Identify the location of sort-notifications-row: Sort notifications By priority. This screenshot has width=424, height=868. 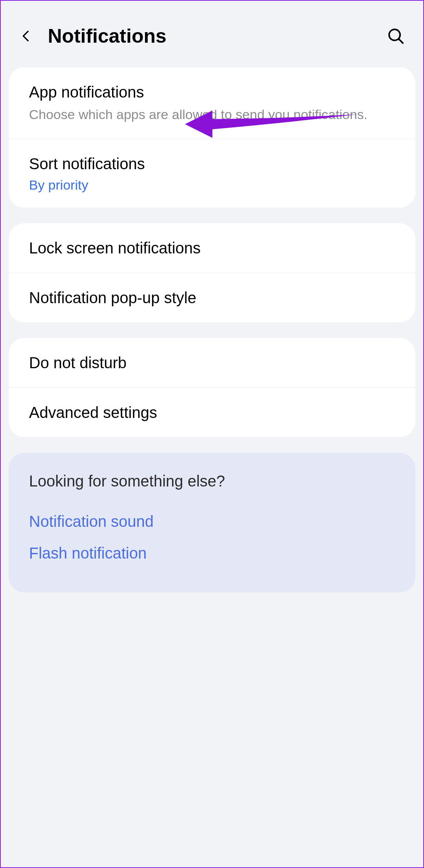
(212, 173).